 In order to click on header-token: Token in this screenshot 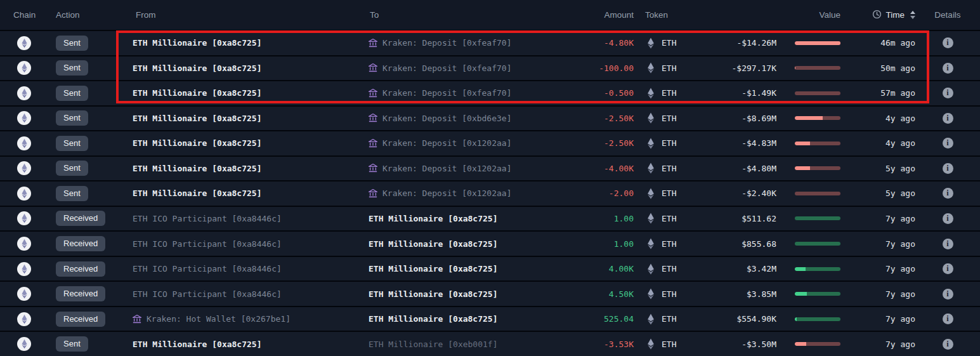, I will do `click(667, 15)`.